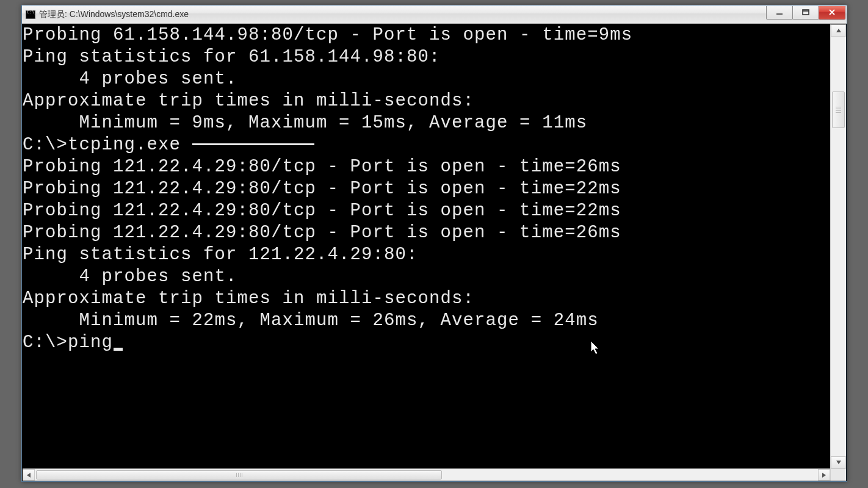  Describe the element at coordinates (426, 35) in the screenshot. I see `console-line: Probing 61.158.144.98:80/tcp - Port is o…` at that location.